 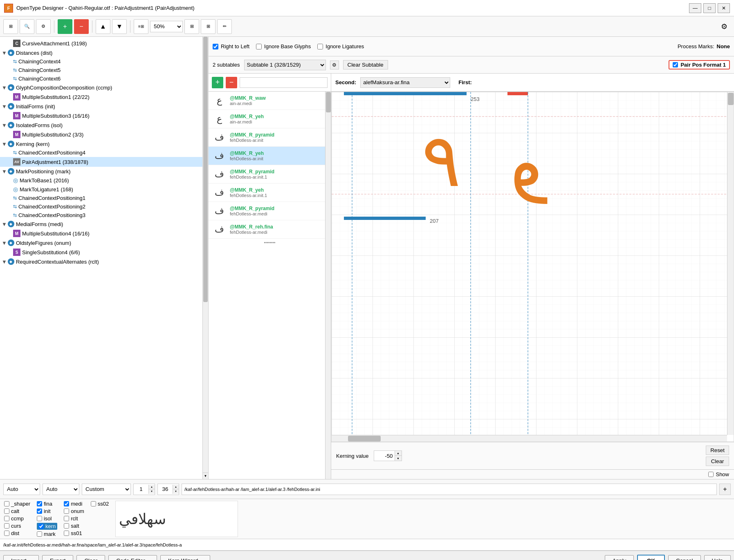 I want to click on glyph-scrollbar-thumb, so click(x=328, y=102).